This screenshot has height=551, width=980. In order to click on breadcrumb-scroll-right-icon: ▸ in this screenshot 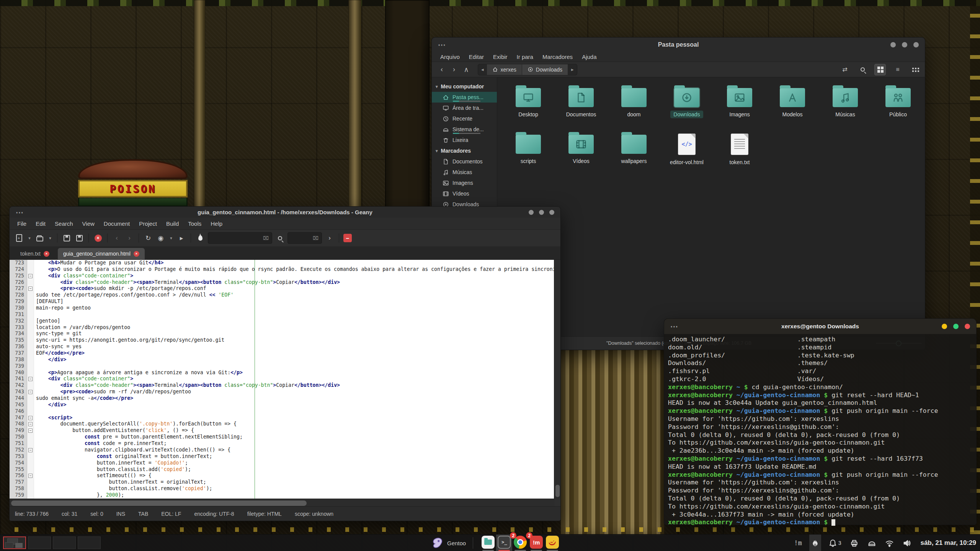, I will do `click(573, 70)`.